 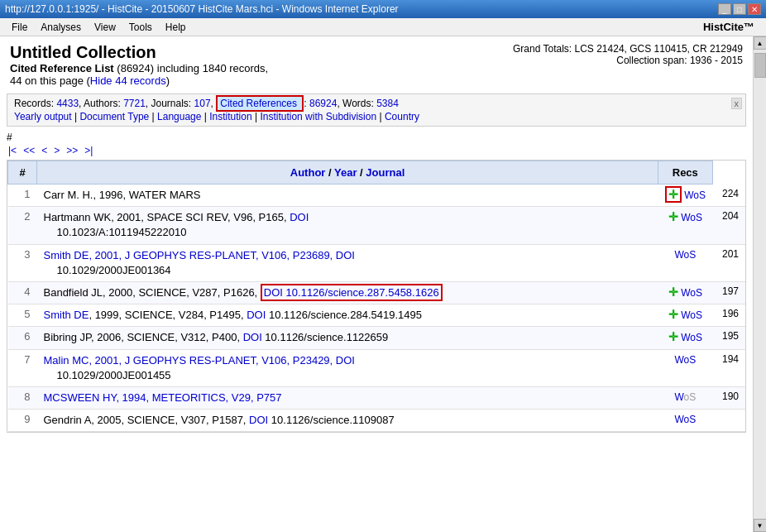 I want to click on table-row: 1 Carr M. H., 1996, WATER MARS ✛ WoS 224, so click(x=377, y=195).